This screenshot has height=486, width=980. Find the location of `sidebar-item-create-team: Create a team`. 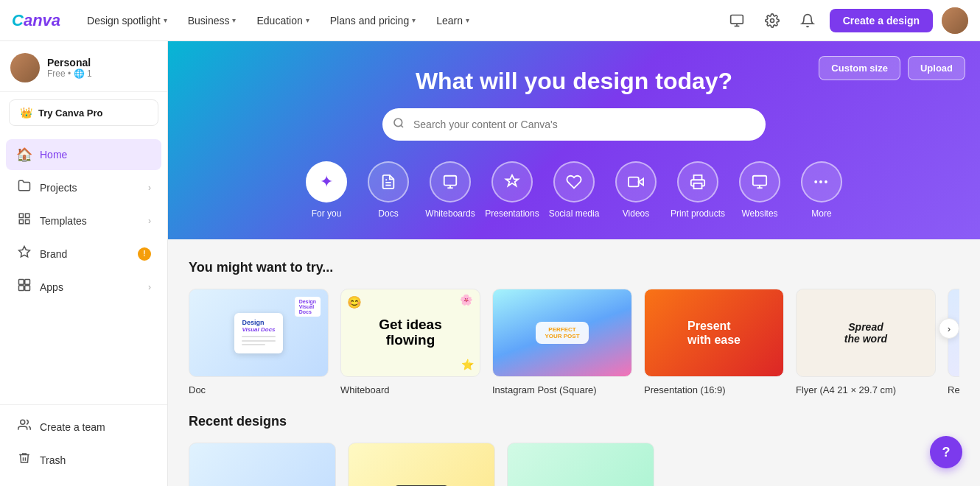

sidebar-item-create-team: Create a team is located at coordinates (84, 427).